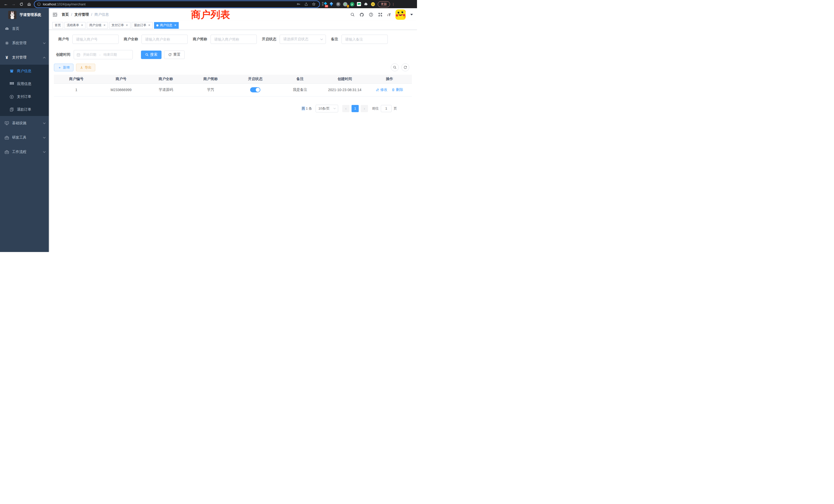 The height and width of the screenshot is (504, 834). I want to click on filter-row-2: 创建时间 开始日期 - 结束日期 搜索 重置, so click(233, 55).